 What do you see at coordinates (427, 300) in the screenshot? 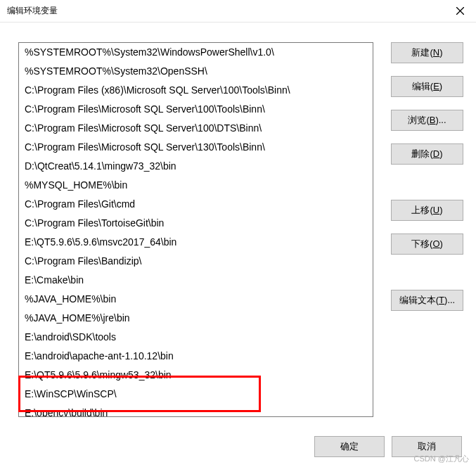
I see `edittext-button: 编辑文本(T)...` at bounding box center [427, 300].